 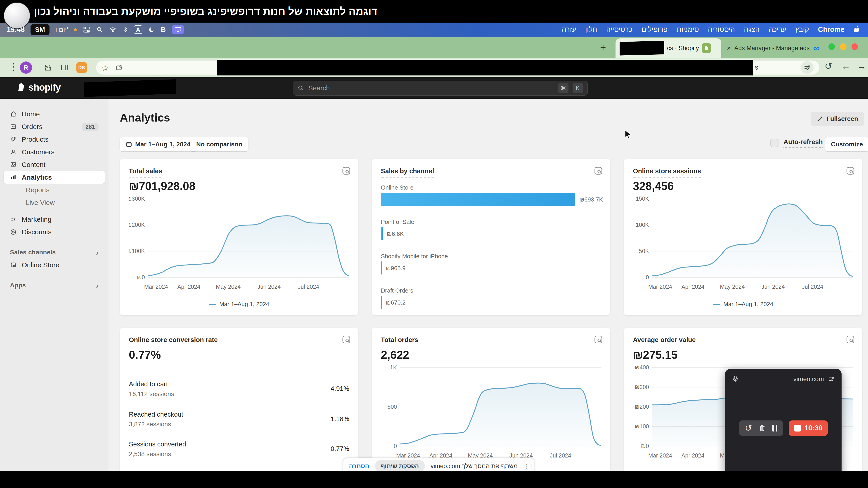 What do you see at coordinates (301, 88) in the screenshot?
I see `search-icon` at bounding box center [301, 88].